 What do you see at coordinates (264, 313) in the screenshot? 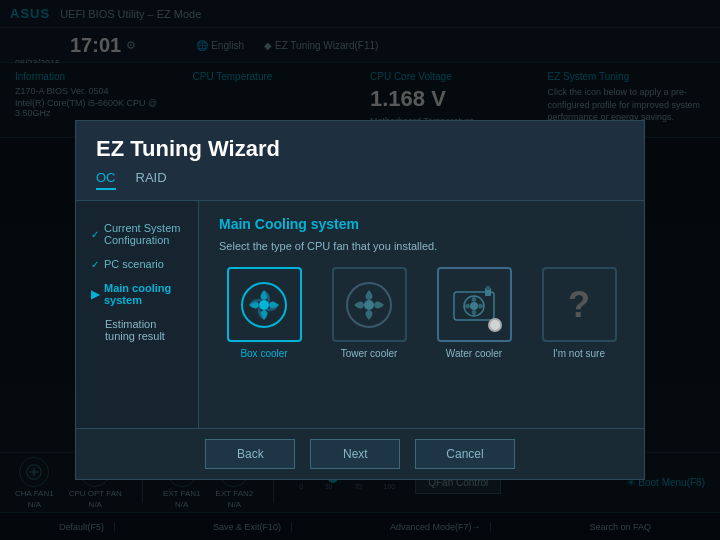
I see `cooler-box: Box cooler` at bounding box center [264, 313].